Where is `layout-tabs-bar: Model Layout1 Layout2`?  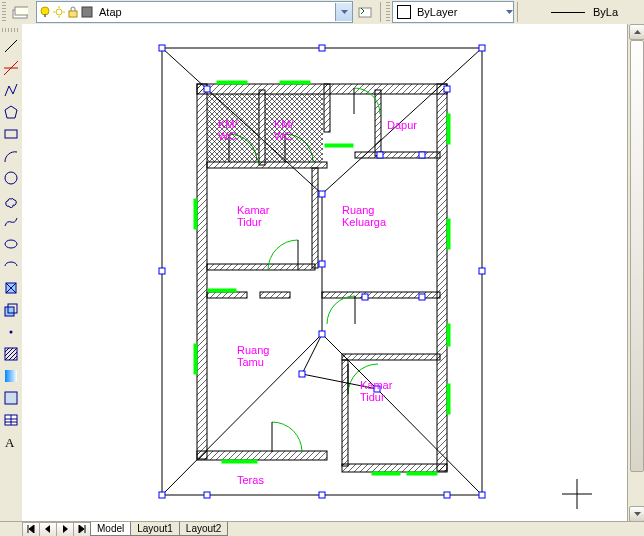 layout-tabs-bar: Model Layout1 Layout2 is located at coordinates (322, 528).